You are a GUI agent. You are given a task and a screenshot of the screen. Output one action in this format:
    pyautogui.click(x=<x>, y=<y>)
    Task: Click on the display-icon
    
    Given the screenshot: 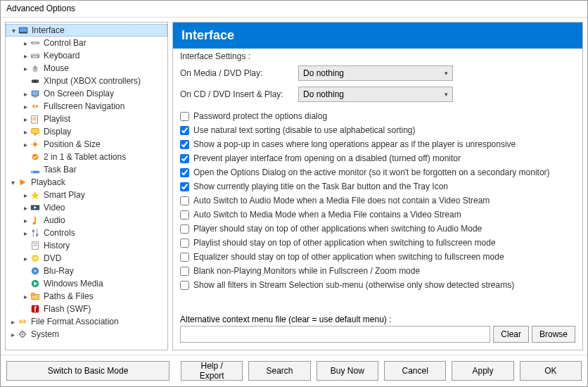 What is the action you would take?
    pyautogui.click(x=35, y=132)
    